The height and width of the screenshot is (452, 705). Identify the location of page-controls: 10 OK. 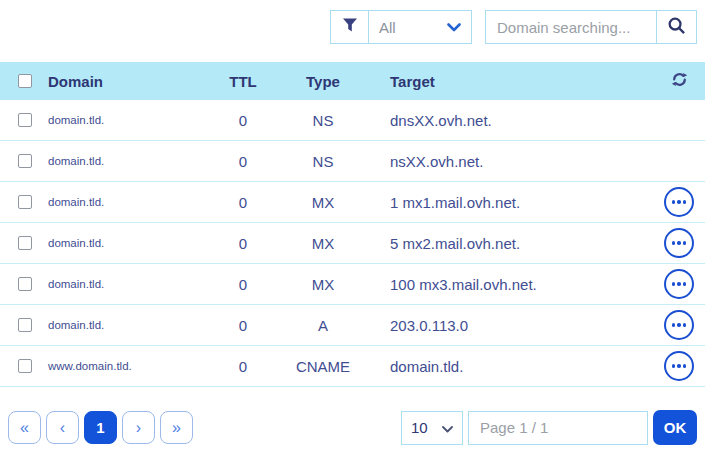
(549, 428).